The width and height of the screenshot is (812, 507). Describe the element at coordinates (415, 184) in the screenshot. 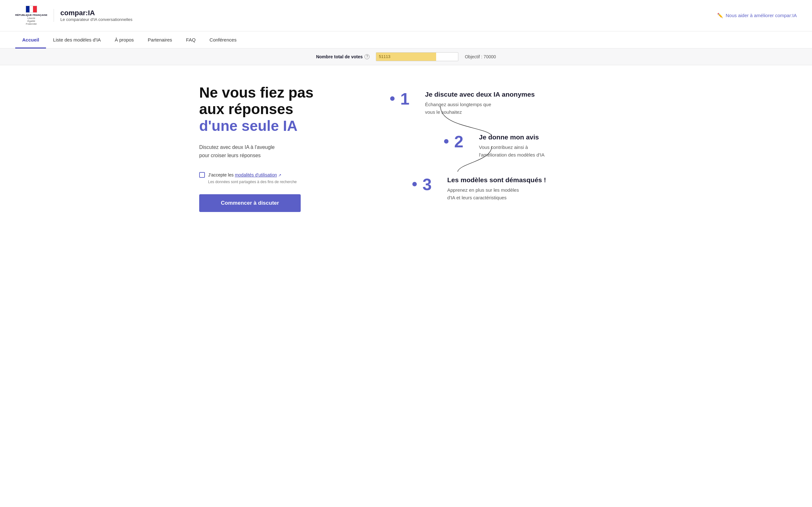

I see `step-3-dot` at that location.